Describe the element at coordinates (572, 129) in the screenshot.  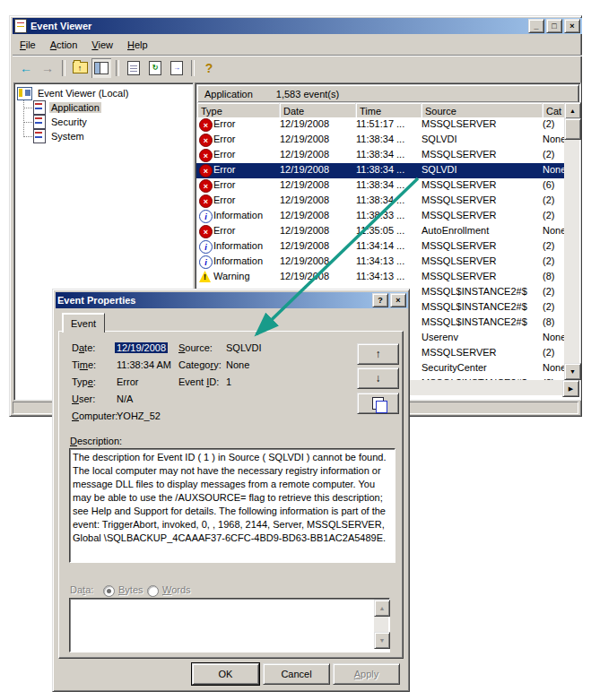
I see `scrollbar-thumb` at that location.